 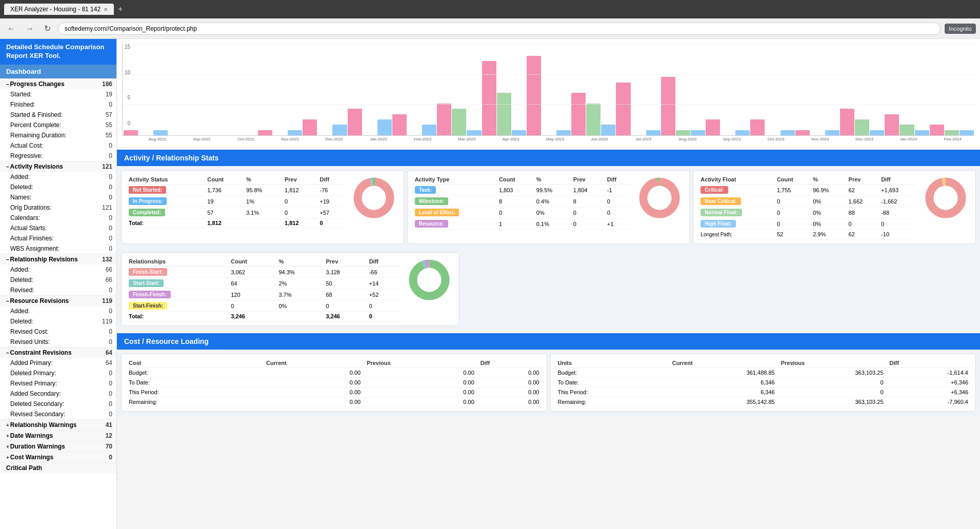 I want to click on new-tab-button: +, so click(x=120, y=9).